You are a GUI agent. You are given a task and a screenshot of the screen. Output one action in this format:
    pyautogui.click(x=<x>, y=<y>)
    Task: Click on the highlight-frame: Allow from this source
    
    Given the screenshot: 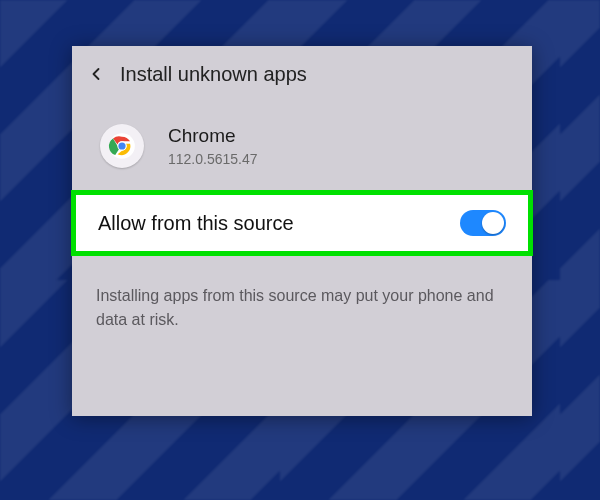 What is the action you would take?
    pyautogui.click(x=302, y=223)
    